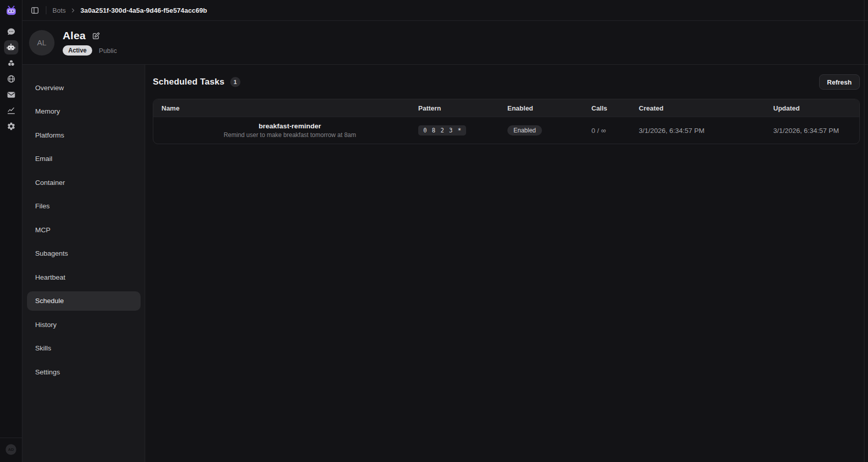 This screenshot has height=462, width=868. I want to click on task-pattern-cell: 0 8 2 3 *, so click(463, 130).